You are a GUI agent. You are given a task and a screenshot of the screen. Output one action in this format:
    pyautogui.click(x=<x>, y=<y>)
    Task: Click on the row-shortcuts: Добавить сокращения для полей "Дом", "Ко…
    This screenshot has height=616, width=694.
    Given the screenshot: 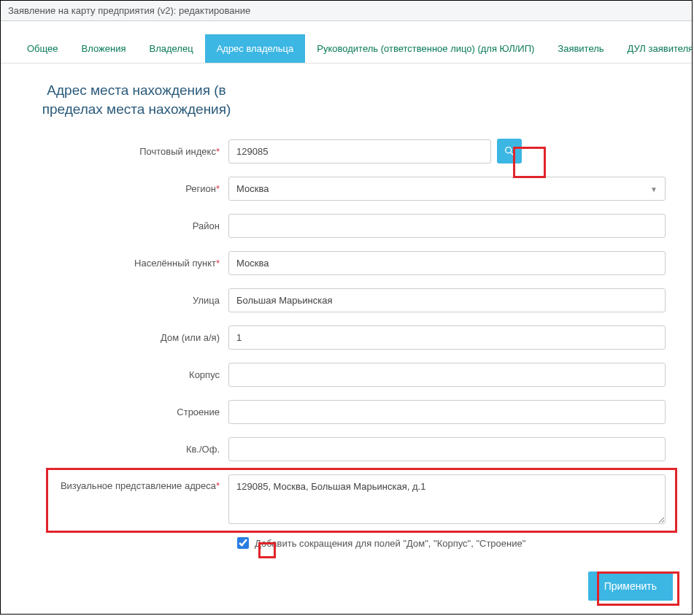 What is the action you would take?
    pyautogui.click(x=451, y=543)
    